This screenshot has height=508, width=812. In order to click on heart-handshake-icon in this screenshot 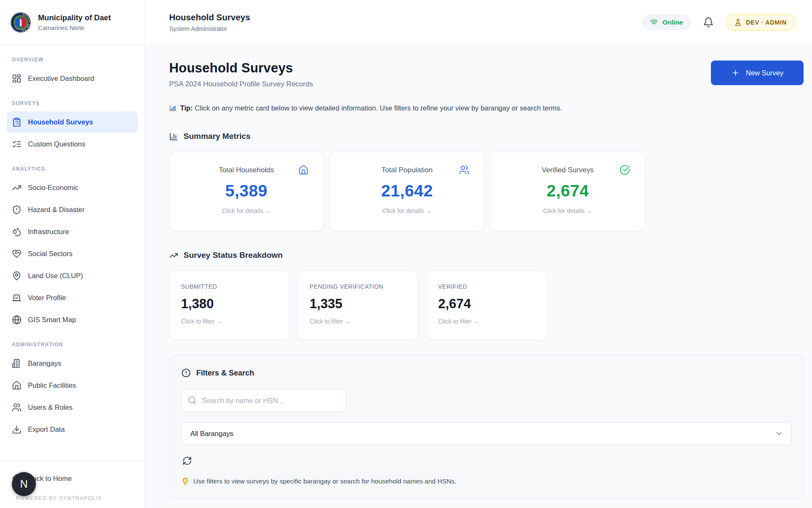, I will do `click(17, 254)`.